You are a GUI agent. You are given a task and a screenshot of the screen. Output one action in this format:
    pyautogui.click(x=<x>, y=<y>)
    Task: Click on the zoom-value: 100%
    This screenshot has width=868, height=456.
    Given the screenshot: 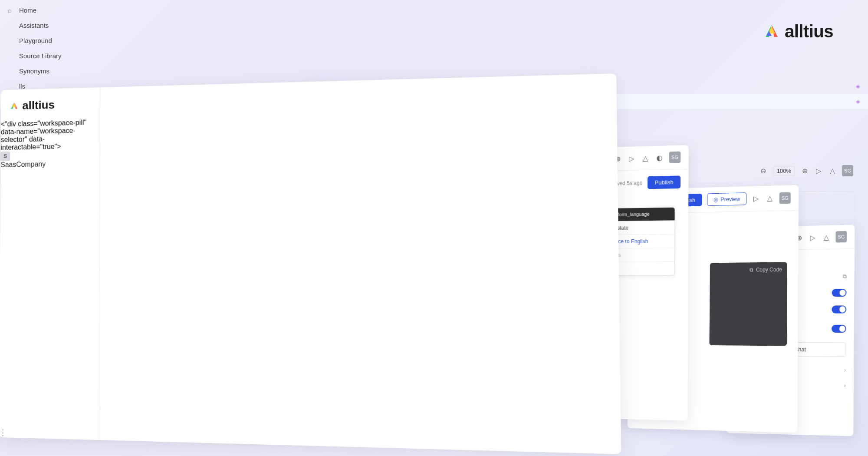 What is the action you would take?
    pyautogui.click(x=784, y=171)
    